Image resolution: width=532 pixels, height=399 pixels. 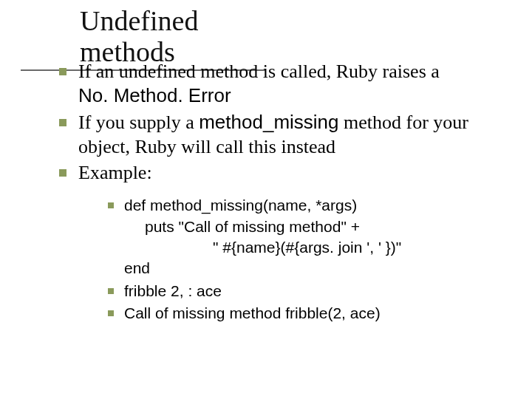 What do you see at coordinates (253, 313) in the screenshot?
I see `output-line: Call of missing method fribble(2, ace)` at bounding box center [253, 313].